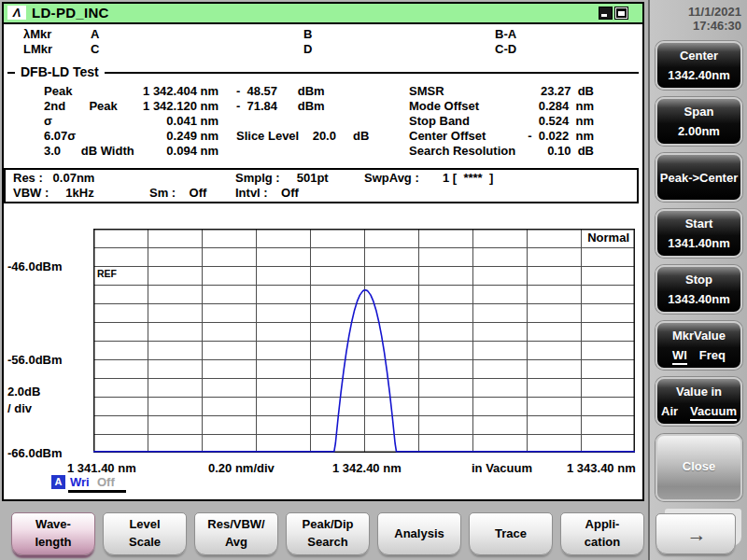 The height and width of the screenshot is (560, 747). I want to click on softkey-center: Center 1342.40nm, so click(698, 65).